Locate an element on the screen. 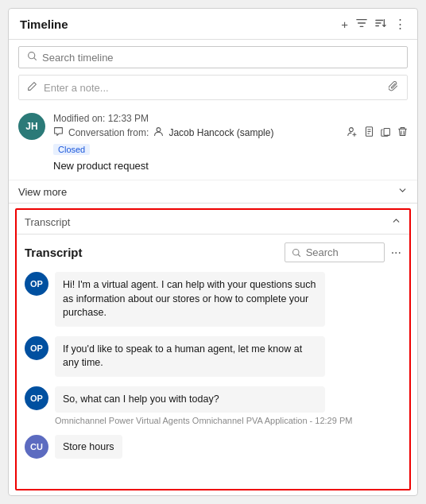 The height and width of the screenshot is (504, 426). copy-icon is located at coordinates (386, 133).